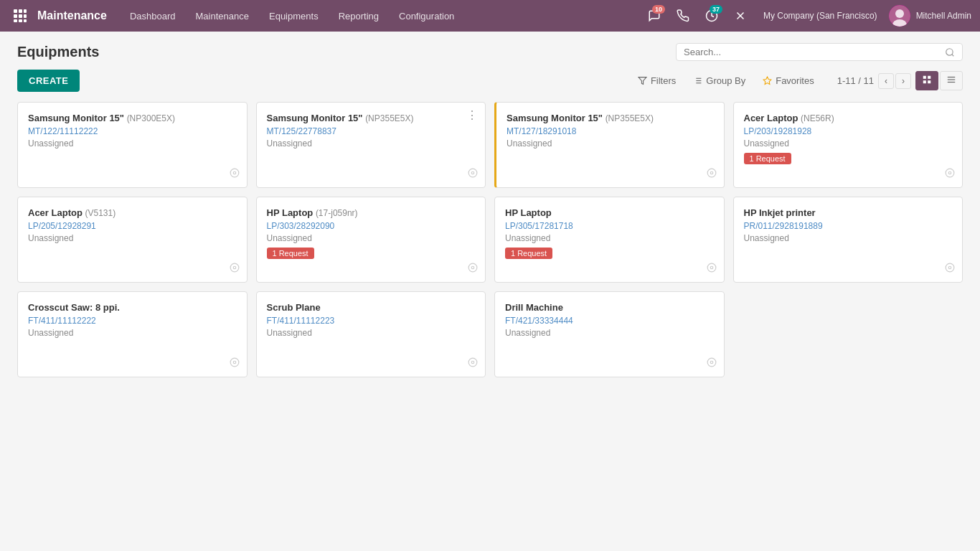  What do you see at coordinates (659, 9) in the screenshot?
I see `chat-badge: 10` at bounding box center [659, 9].